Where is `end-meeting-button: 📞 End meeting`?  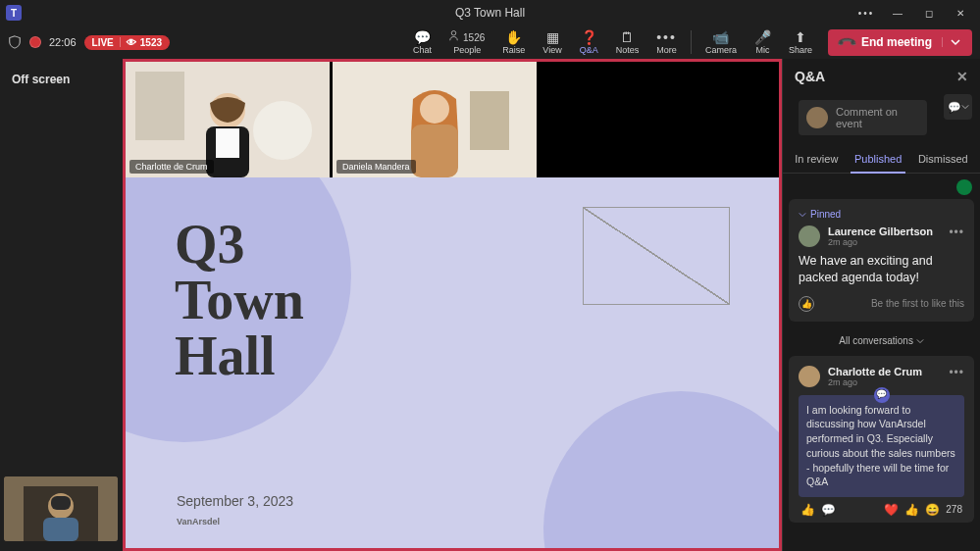
end-meeting-button: 📞 End meeting is located at coordinates (901, 43).